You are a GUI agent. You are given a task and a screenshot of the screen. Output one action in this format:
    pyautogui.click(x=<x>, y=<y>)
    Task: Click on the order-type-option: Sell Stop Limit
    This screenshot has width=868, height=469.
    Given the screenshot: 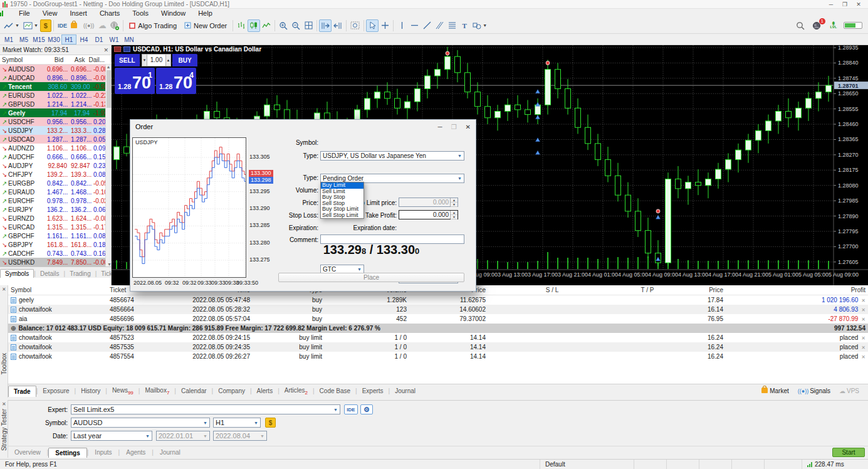 What is the action you would take?
    pyautogui.click(x=342, y=216)
    